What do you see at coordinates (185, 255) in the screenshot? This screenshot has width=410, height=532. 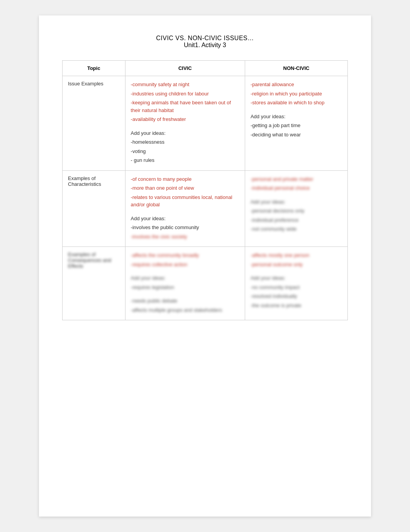 I see `row3-civic-item-1: -affects the community broadly` at bounding box center [185, 255].